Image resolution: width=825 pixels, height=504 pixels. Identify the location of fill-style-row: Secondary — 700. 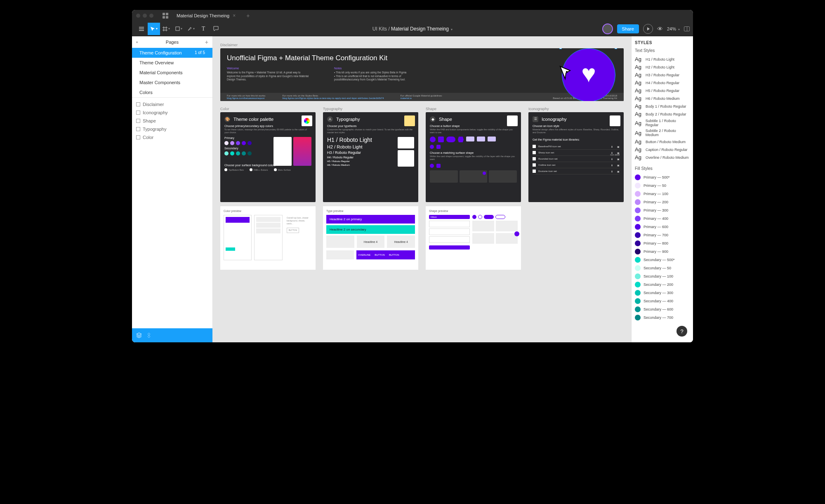
(662, 318).